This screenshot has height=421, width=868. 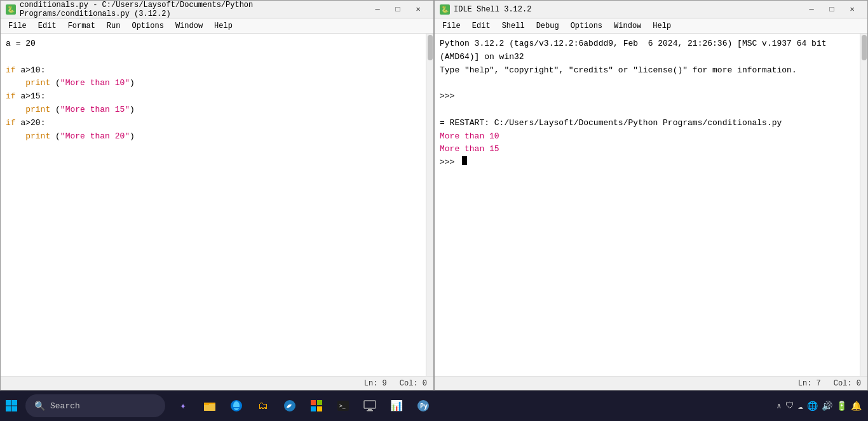 What do you see at coordinates (822, 406) in the screenshot?
I see `taskbar-system-tray: ∧ 🛡 ☁ 🌐 🔊 🔋 🔔` at bounding box center [822, 406].